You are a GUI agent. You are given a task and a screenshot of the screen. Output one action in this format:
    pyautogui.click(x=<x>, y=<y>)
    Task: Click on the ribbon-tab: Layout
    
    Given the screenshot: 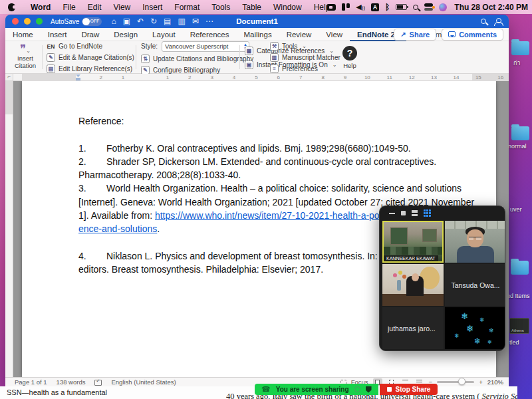 What is the action you would take?
    pyautogui.click(x=164, y=35)
    